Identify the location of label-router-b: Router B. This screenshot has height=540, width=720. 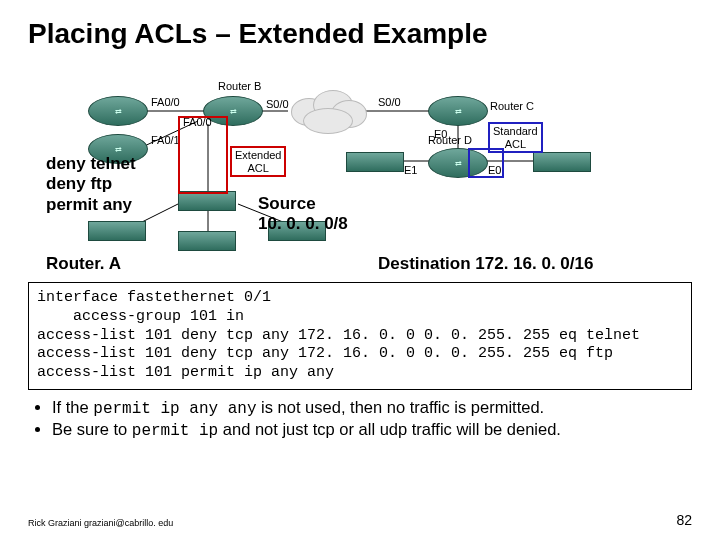
(240, 86).